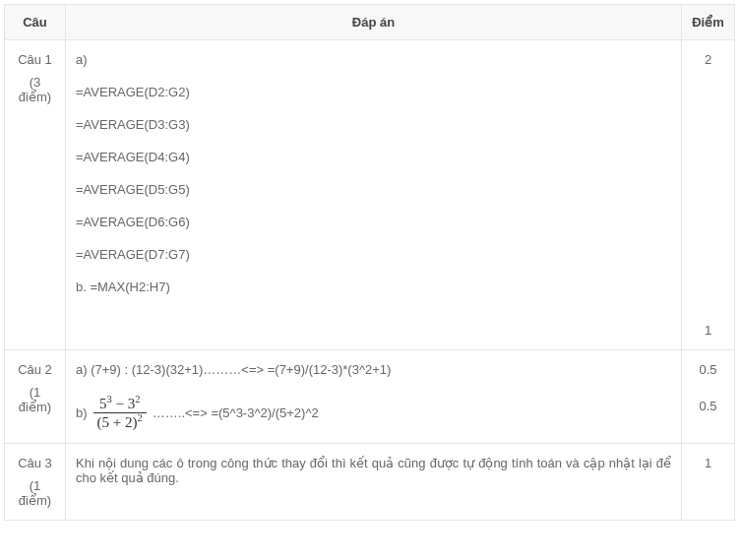 The width and height of the screenshot is (739, 560). I want to click on table-row: Câu 3 (1 điểm) Khi nội dung các ô trong …, so click(370, 482).